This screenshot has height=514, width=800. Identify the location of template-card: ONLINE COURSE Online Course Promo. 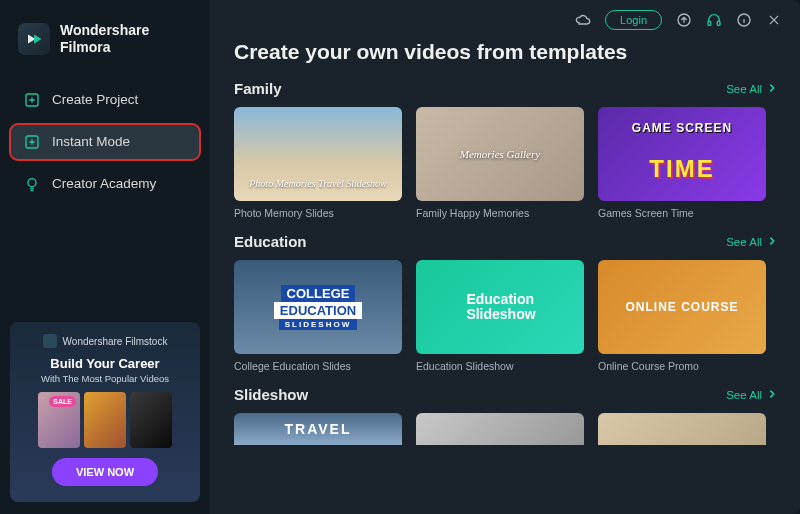
(682, 316).